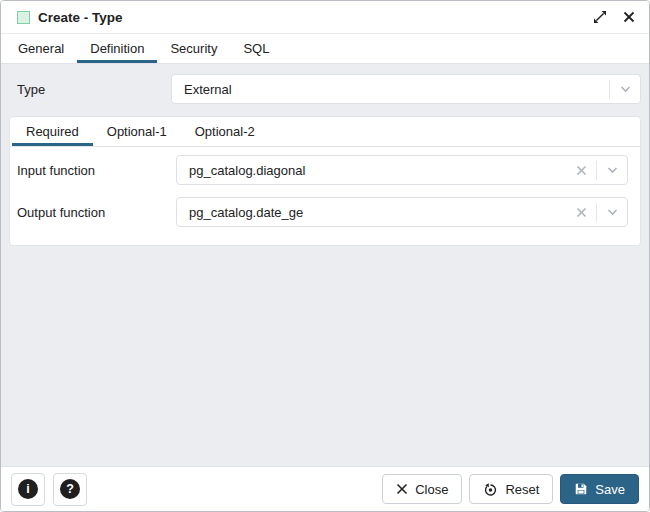  I want to click on subtab-optional-1: Optional-1, so click(137, 132).